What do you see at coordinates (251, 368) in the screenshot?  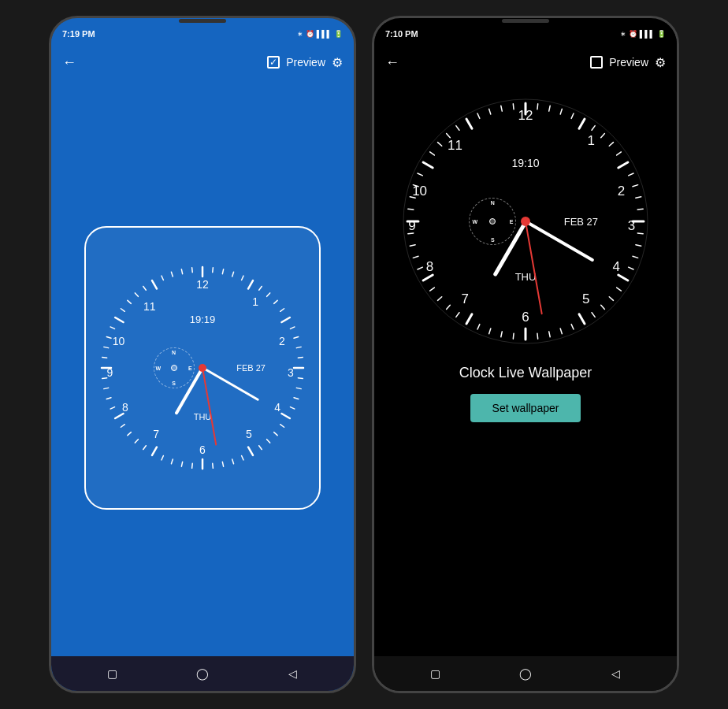 I see `left-date: FEB 27` at bounding box center [251, 368].